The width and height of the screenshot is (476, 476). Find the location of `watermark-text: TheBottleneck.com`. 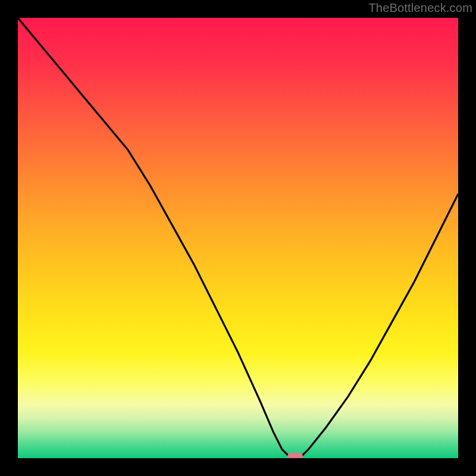

watermark-text: TheBottleneck.com is located at coordinates (420, 8).